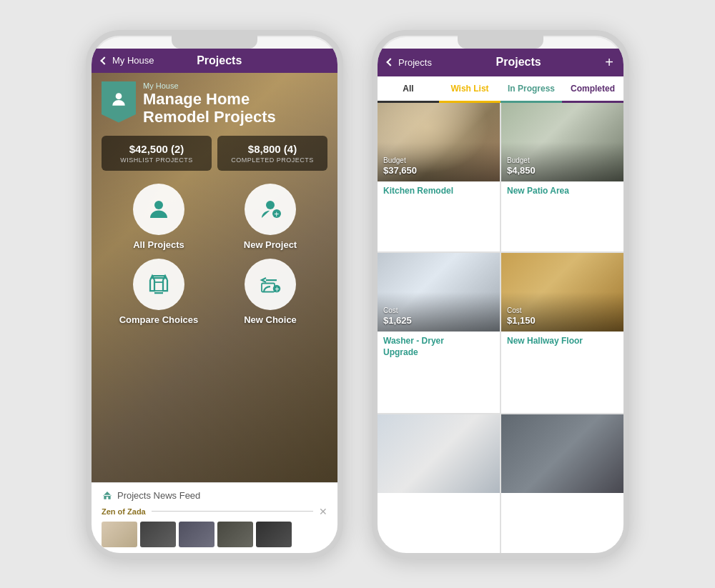  What do you see at coordinates (408, 90) in the screenshot?
I see `tab-all: All` at bounding box center [408, 90].